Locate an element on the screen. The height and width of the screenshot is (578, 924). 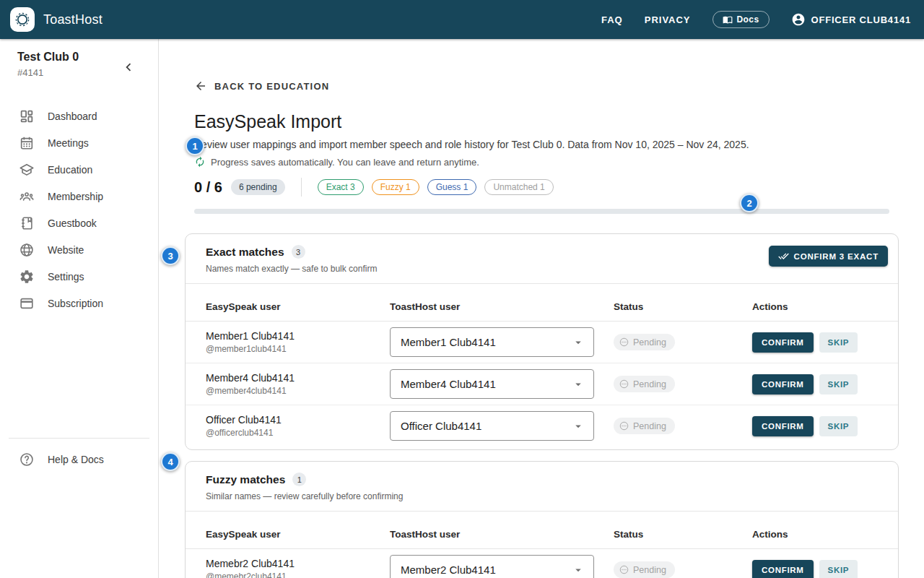
account-label: OFFICER CLUB4141 is located at coordinates (862, 20).